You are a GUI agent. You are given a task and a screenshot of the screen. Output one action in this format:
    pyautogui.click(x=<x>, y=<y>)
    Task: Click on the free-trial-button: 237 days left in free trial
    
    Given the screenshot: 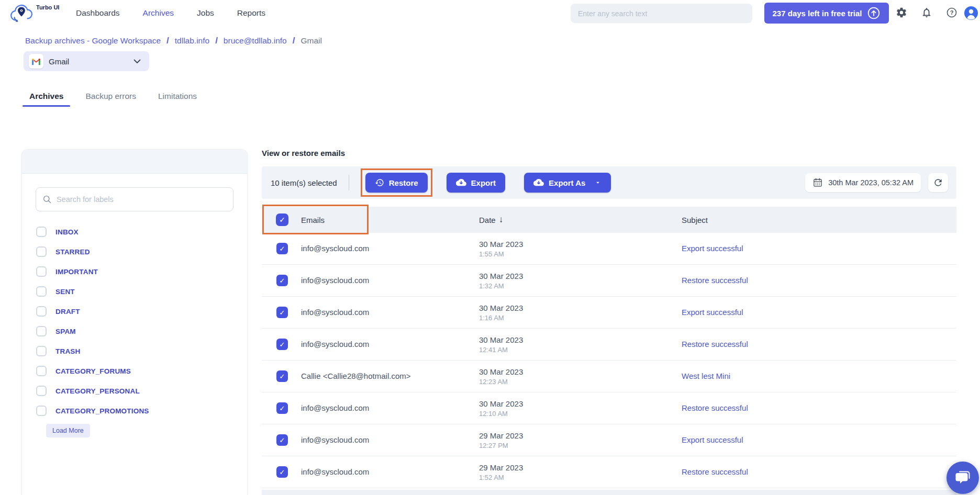 What is the action you would take?
    pyautogui.click(x=827, y=13)
    